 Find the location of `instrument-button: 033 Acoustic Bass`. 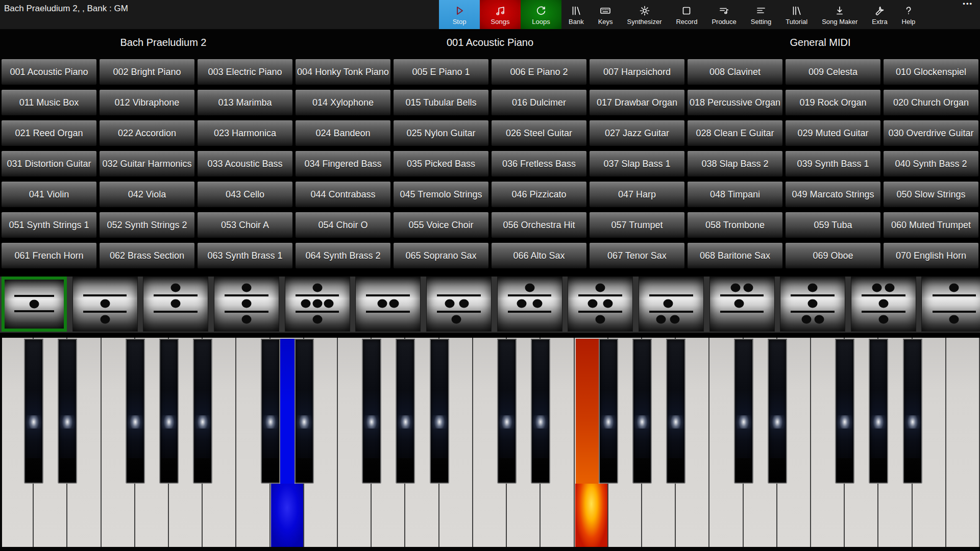

instrument-button: 033 Acoustic Bass is located at coordinates (245, 164).